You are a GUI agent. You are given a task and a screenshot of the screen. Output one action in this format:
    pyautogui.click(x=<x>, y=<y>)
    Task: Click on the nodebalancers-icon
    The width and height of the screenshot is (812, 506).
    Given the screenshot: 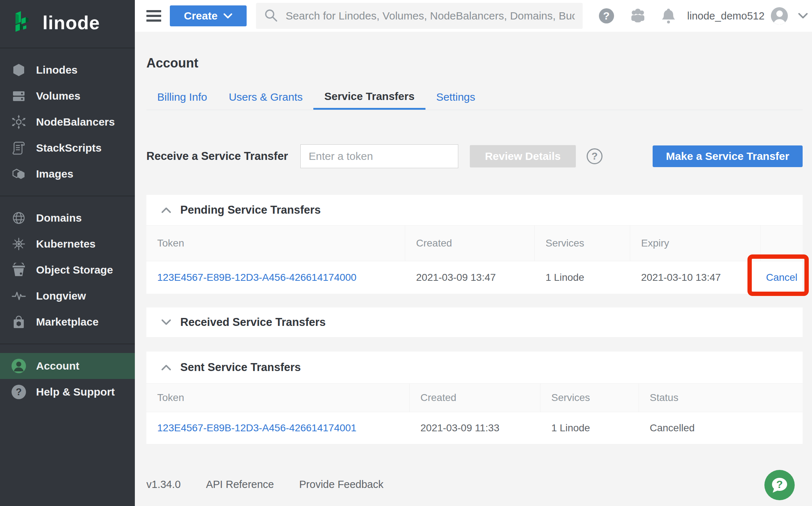 What is the action you would take?
    pyautogui.click(x=19, y=122)
    